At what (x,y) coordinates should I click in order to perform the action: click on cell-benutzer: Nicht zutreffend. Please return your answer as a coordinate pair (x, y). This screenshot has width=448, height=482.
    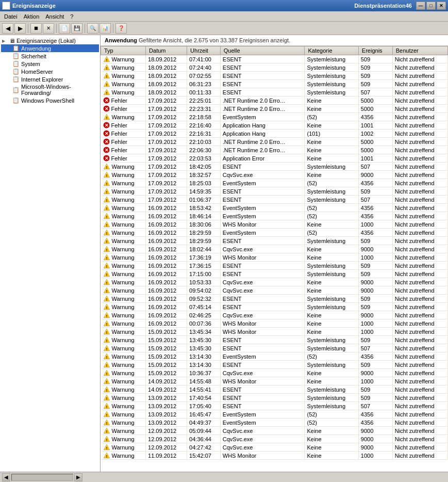
    Looking at the image, I should click on (420, 76).